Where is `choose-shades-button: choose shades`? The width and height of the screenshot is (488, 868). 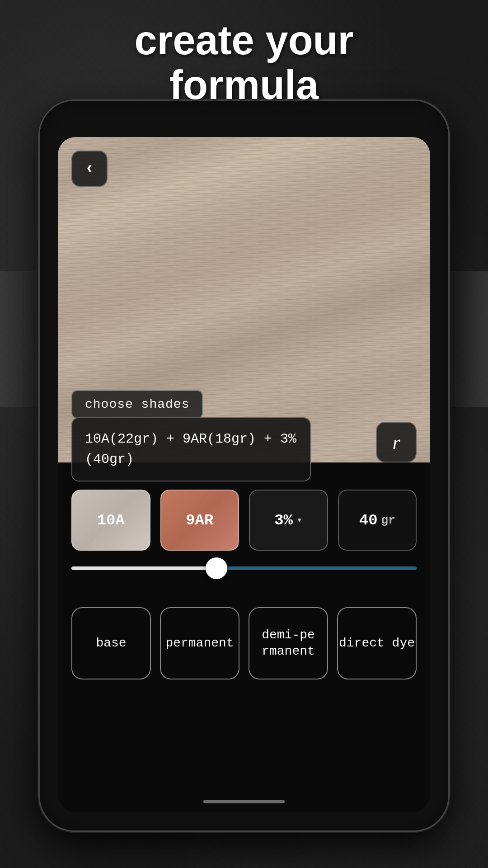
choose-shades-button: choose shades is located at coordinates (137, 404).